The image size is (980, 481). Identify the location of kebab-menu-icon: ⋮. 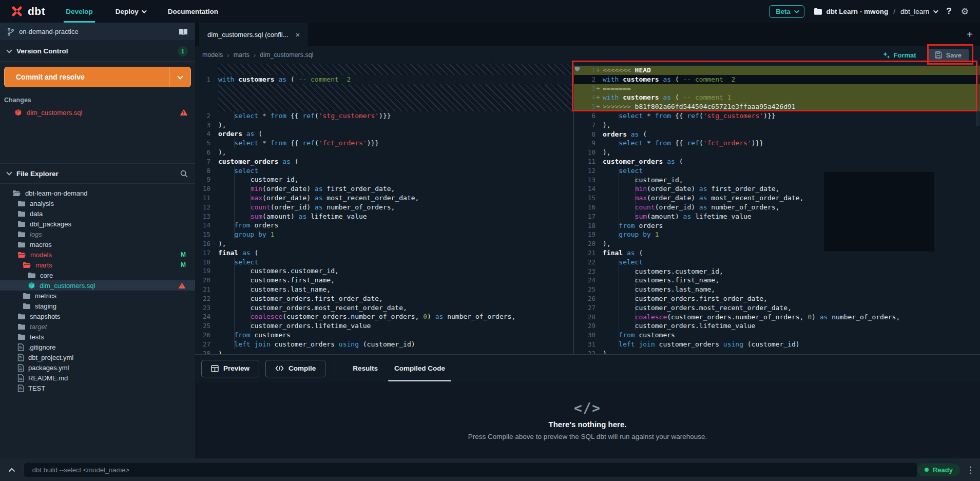
(970, 470).